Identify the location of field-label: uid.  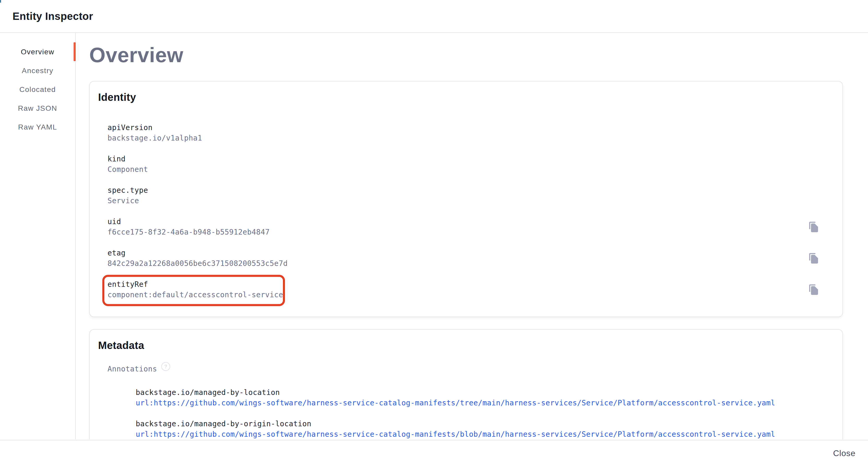
(471, 221).